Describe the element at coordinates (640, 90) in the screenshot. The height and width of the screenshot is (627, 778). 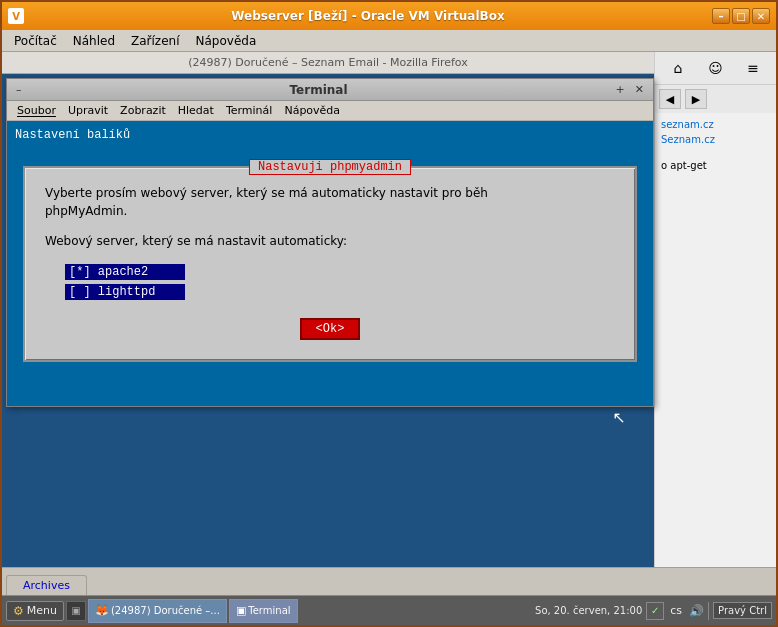
I see `terminal-close-button: ✕` at that location.